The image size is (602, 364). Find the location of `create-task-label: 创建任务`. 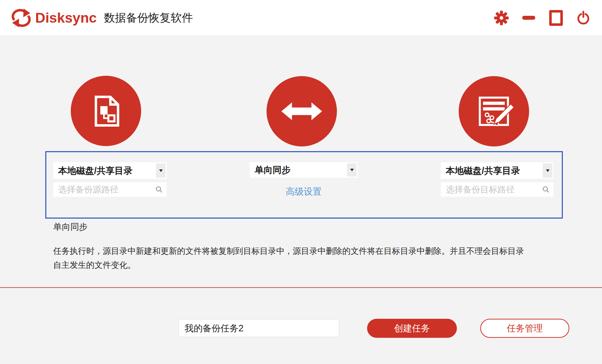

create-task-label: 创建任务 is located at coordinates (412, 328).